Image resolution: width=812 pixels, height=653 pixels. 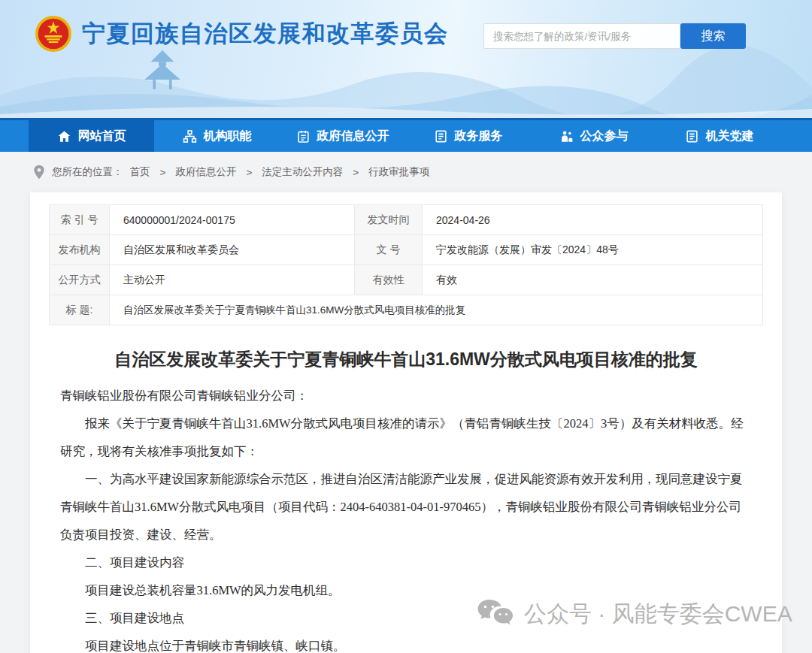 I want to click on meta-row-disclosure: 公开方式 主动公开 有效性 有效, so click(x=406, y=280).